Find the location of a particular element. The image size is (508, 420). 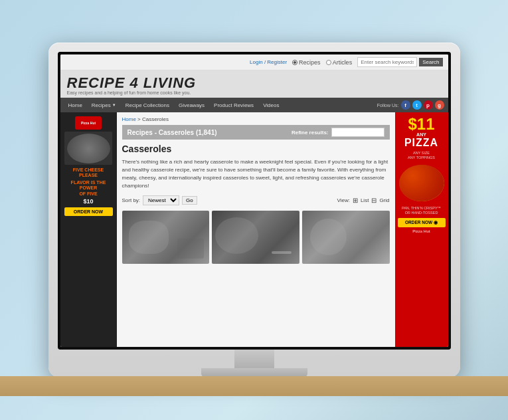

search-input is located at coordinates (387, 62).